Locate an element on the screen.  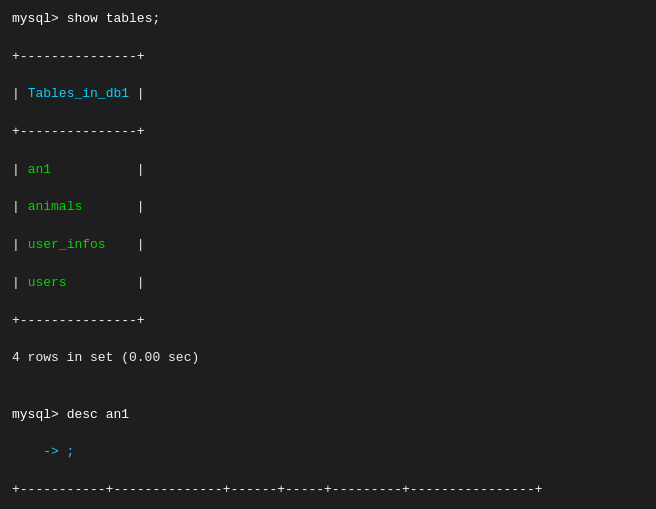
table-row-users: users is located at coordinates (48, 282).